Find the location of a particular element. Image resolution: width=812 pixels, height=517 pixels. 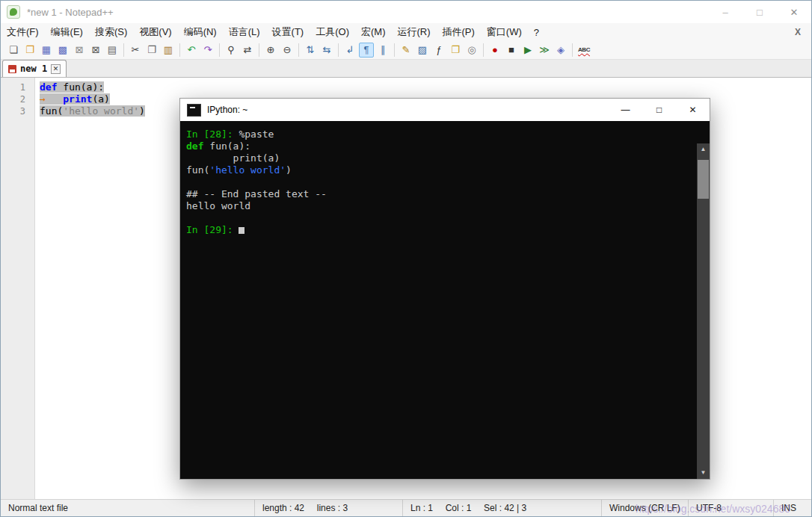

menu-item-help: ? is located at coordinates (537, 33).